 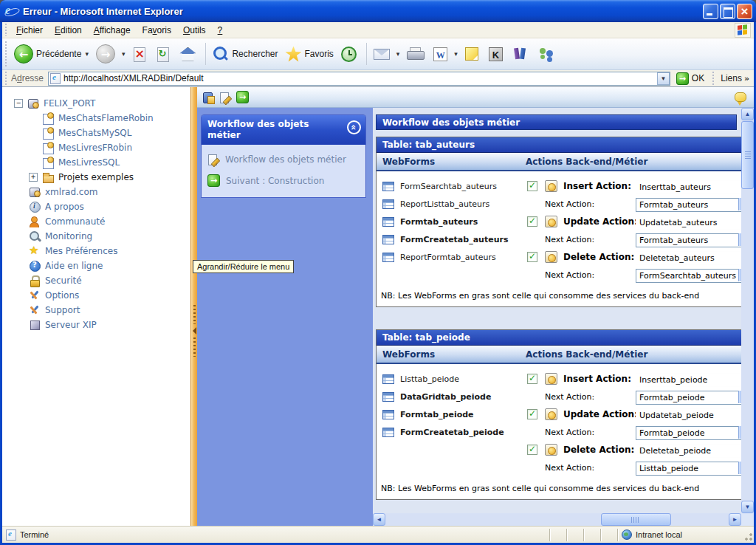 I want to click on menu-item: Favoris, so click(x=157, y=30).